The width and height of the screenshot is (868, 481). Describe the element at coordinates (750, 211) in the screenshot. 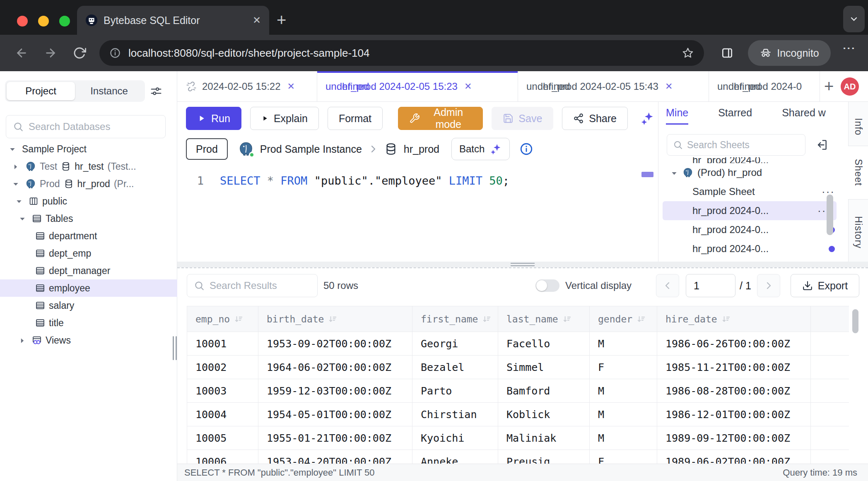

I see `sheet-list-item: hr_prod 2024-0...···` at that location.